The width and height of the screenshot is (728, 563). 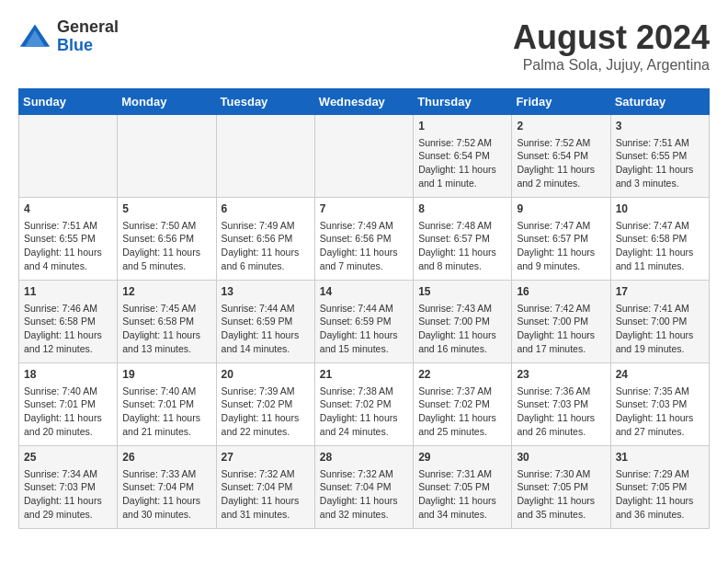 What do you see at coordinates (561, 293) in the screenshot?
I see `day-number: 16` at bounding box center [561, 293].